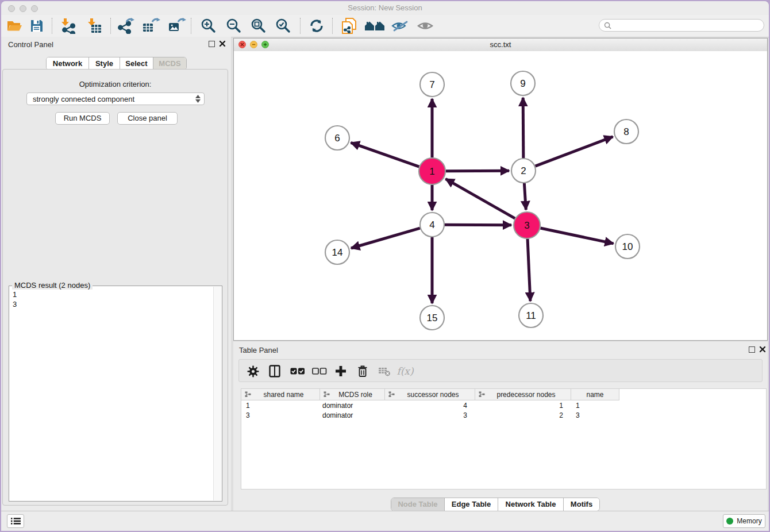 Image resolution: width=770 pixels, height=532 pixels. Describe the element at coordinates (14, 26) in the screenshot. I see `open-session-icon` at that location.